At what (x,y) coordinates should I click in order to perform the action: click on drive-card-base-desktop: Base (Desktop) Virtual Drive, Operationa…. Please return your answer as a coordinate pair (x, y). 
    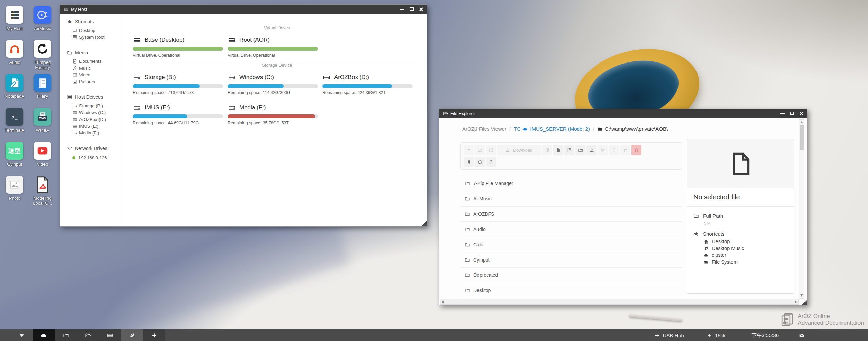
    Looking at the image, I should click on (180, 47).